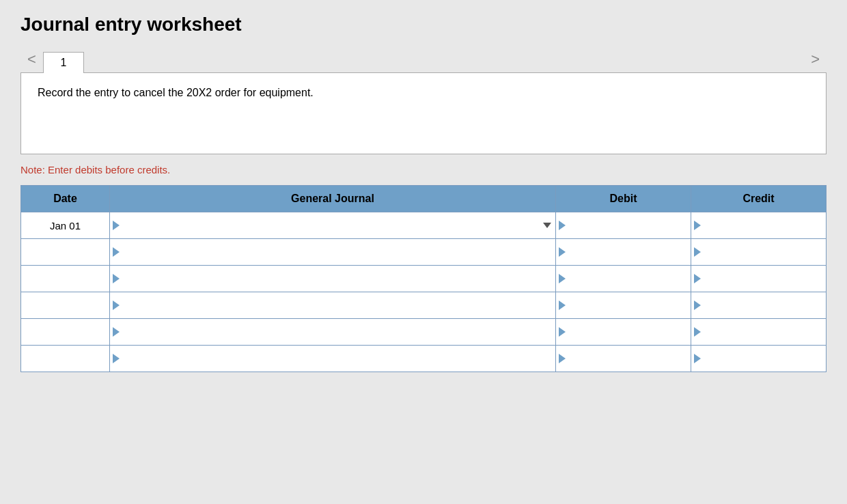  I want to click on date-value-0: Jan 01, so click(66, 225).